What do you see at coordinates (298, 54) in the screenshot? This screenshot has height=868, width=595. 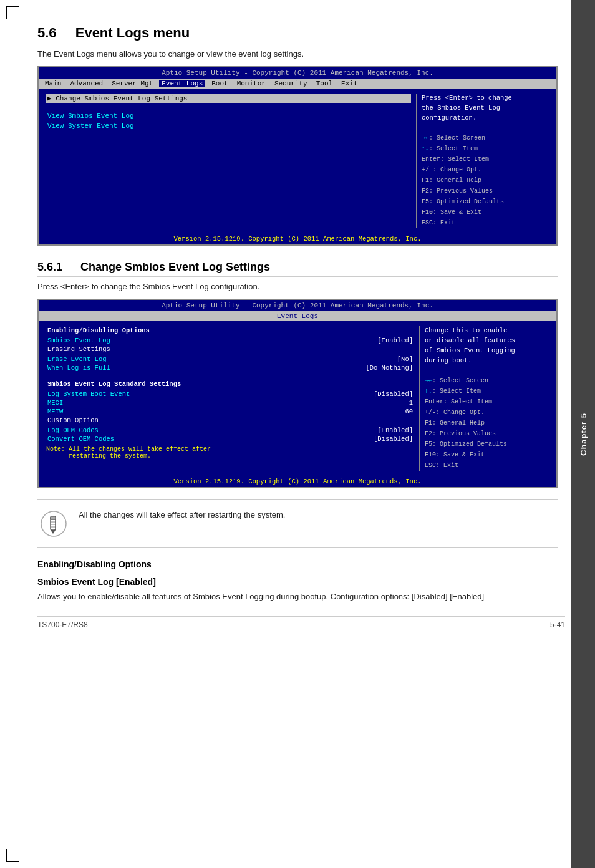 I see `intro-text: The Event Logs menu allows you to change…` at bounding box center [298, 54].